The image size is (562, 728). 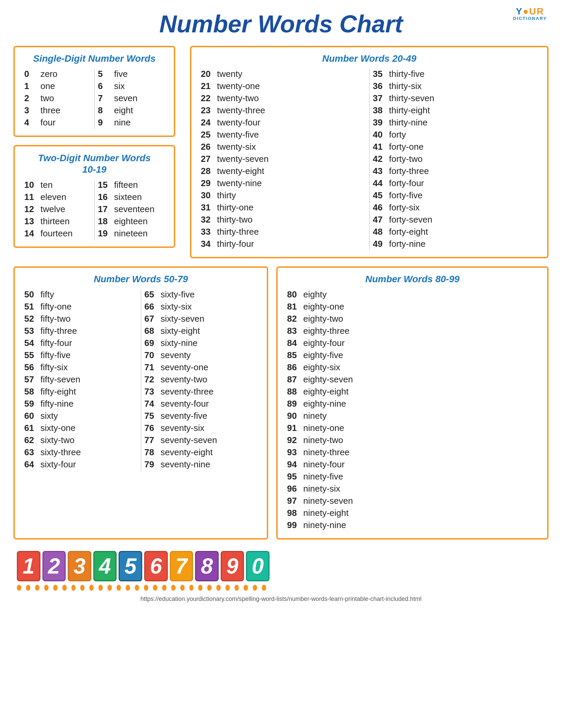 What do you see at coordinates (325, 404) in the screenshot?
I see `number-word: eighty-nine` at bounding box center [325, 404].